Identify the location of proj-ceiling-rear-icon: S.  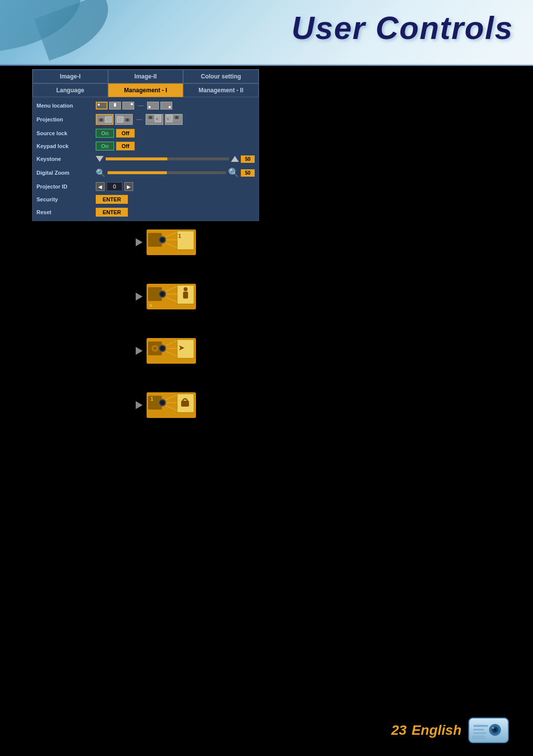
(174, 119).